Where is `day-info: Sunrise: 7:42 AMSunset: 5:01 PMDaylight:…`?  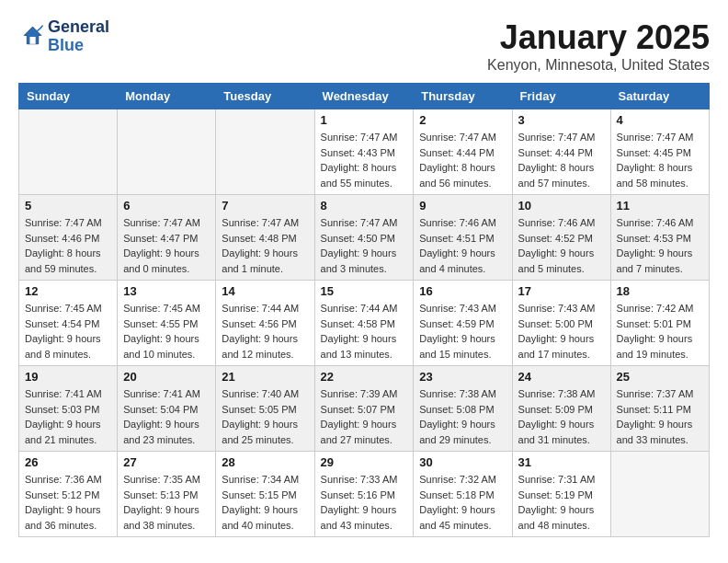
day-info: Sunrise: 7:42 AMSunset: 5:01 PMDaylight:… is located at coordinates (660, 331).